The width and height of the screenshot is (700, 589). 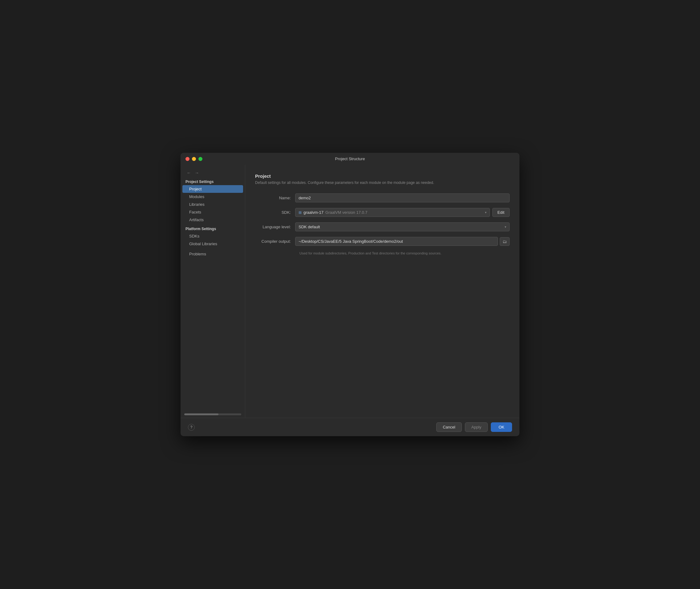 I want to click on edit-sdk-button: Edit, so click(x=501, y=212).